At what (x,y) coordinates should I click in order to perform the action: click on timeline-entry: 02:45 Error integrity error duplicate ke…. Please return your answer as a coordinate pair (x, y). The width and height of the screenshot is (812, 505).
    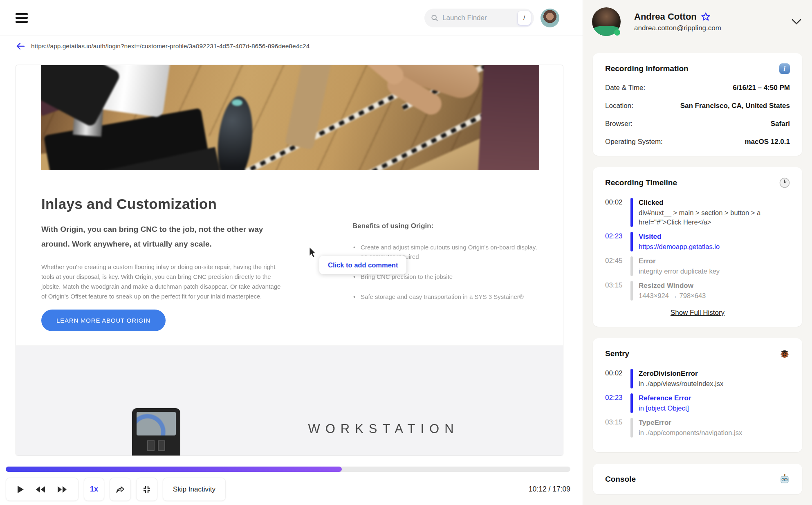
    Looking at the image, I should click on (698, 266).